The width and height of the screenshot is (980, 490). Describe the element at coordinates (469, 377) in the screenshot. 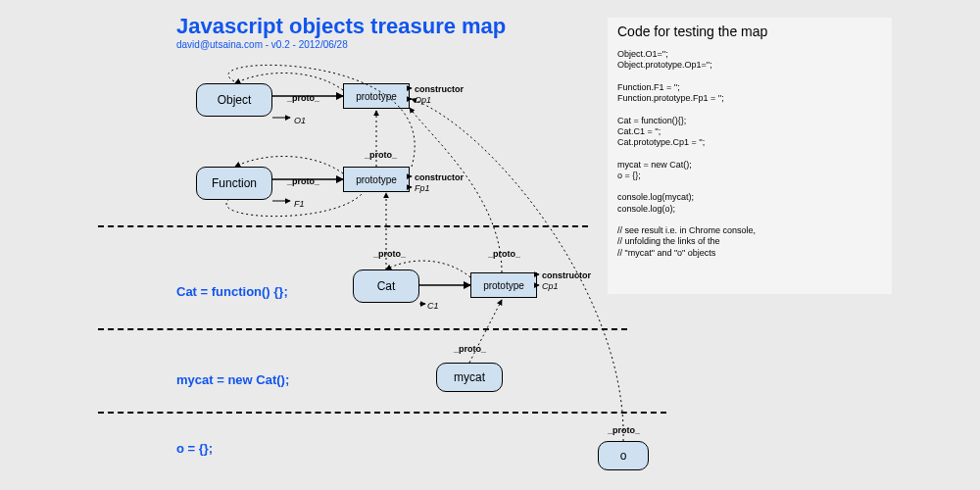

I see `node-mycat: mycat` at that location.